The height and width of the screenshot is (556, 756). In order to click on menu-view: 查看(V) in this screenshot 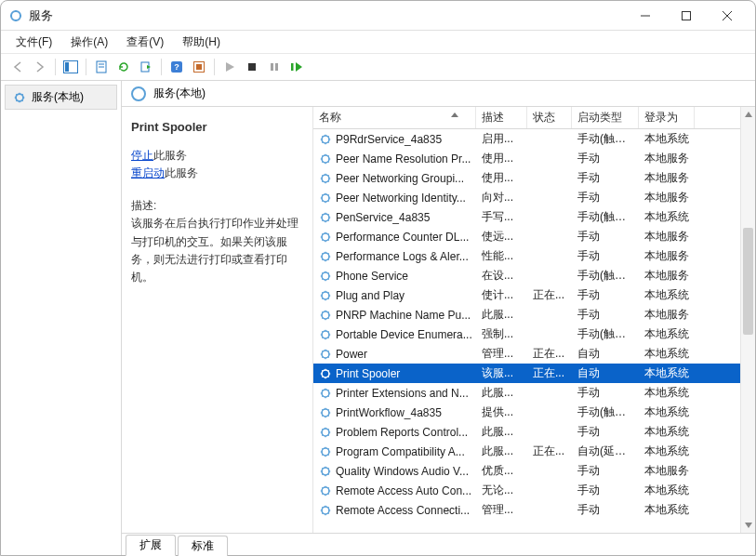, I will do `click(145, 43)`.